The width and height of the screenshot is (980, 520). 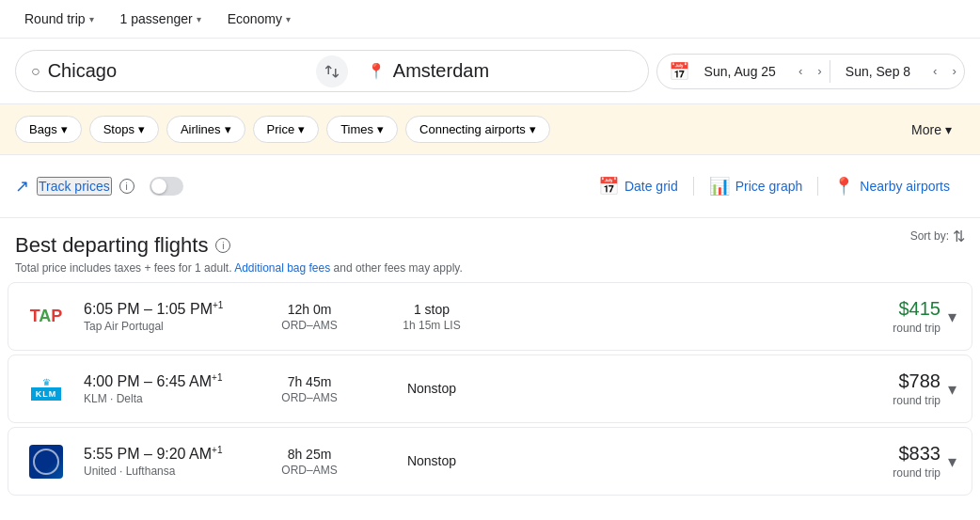 I want to click on bags-label: Bags, so click(x=43, y=130).